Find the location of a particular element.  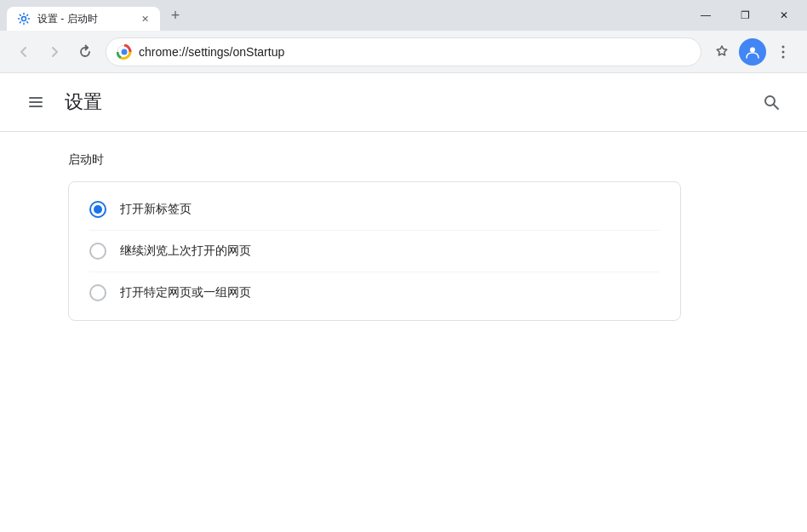

option-continue-browsing: 继续浏览上次打开的网页 is located at coordinates (375, 251).